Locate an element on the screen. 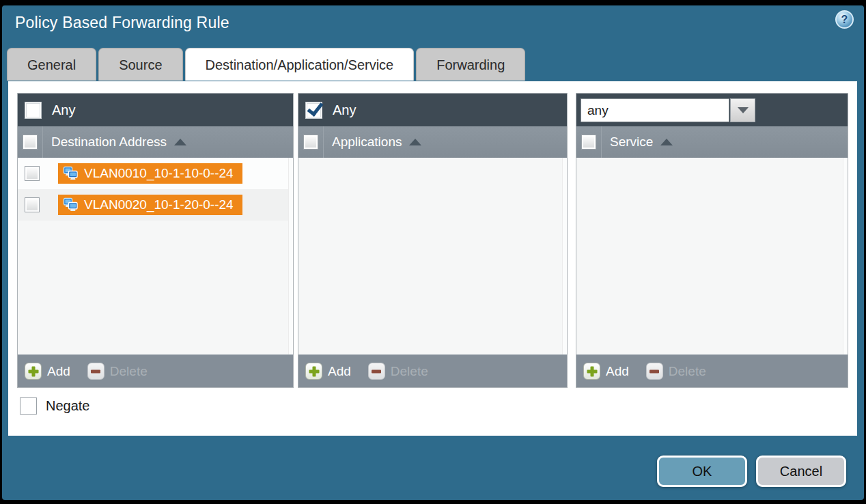 The image size is (866, 504). tab-bar: General Source Destination/Application/S… is located at coordinates (266, 64).